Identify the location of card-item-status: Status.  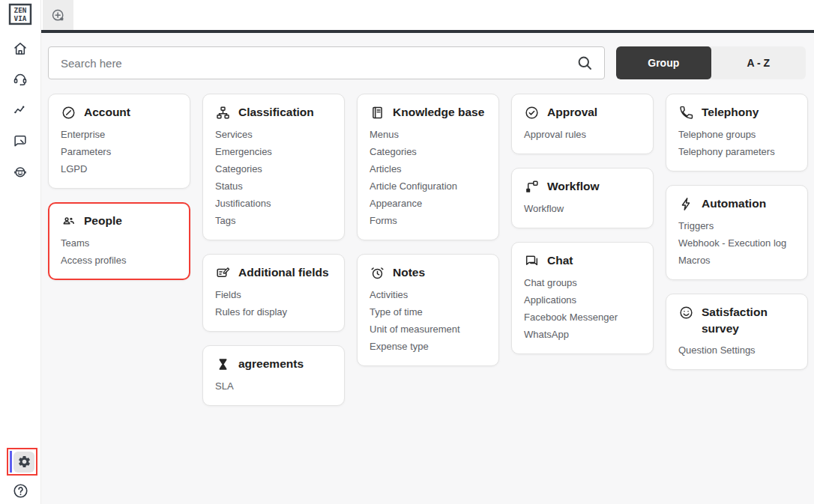
(274, 186).